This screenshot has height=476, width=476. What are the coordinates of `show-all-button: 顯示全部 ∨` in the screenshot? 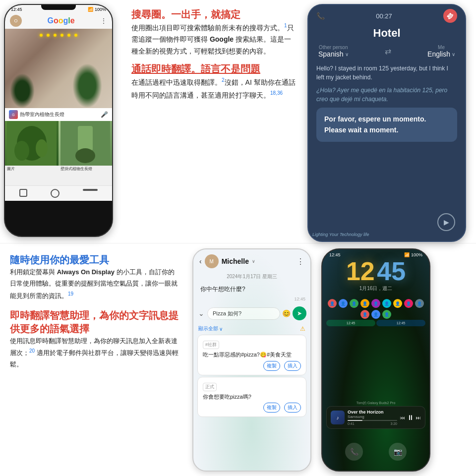 It's located at (210, 329).